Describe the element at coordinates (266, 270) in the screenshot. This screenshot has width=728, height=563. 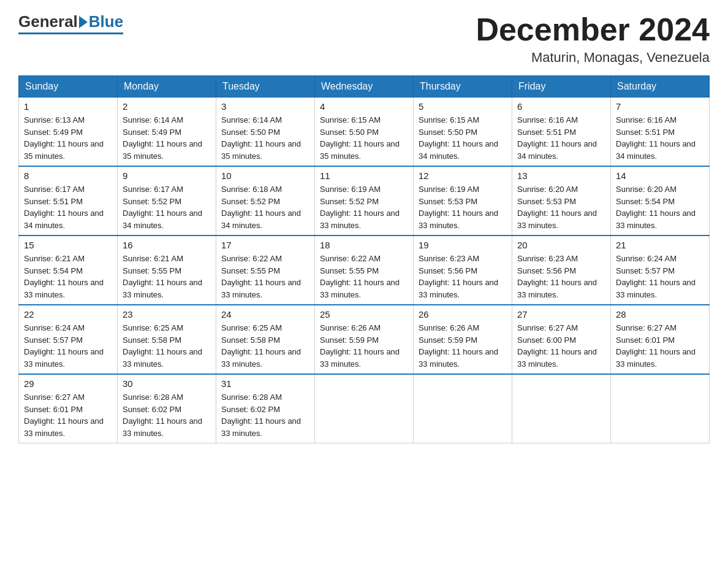
I see `table-row: 17Sunrise: 6:22 AMSunset: 5:55 PMDayligh…` at that location.